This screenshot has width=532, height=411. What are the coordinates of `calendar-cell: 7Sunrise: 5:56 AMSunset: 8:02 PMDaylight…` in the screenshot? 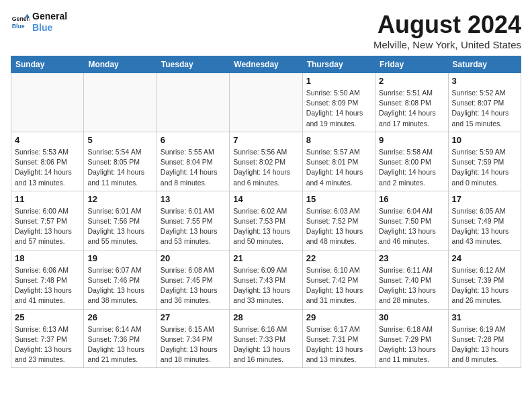 It's located at (266, 161).